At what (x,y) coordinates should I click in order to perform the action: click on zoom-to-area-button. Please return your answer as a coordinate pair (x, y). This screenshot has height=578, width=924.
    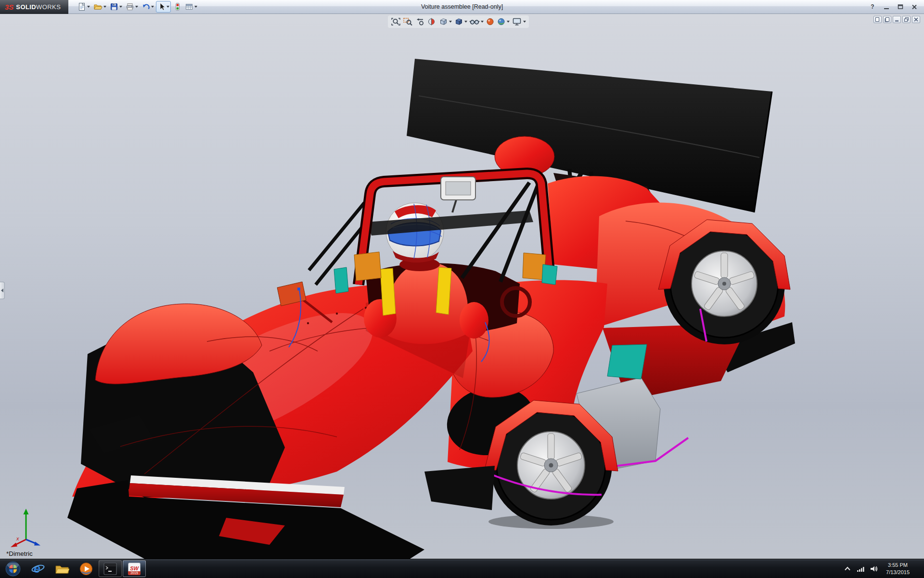
    Looking at the image, I should click on (408, 22).